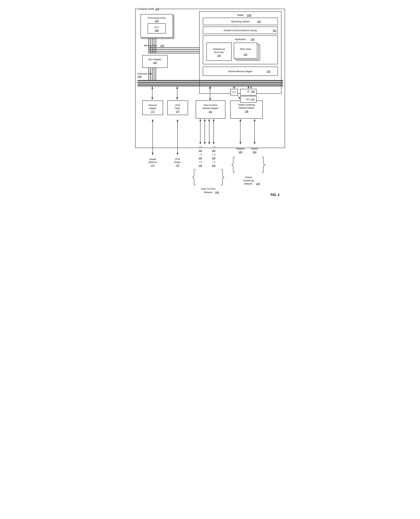 The width and height of the screenshot is (420, 519). I want to click on svg-text: 162, so click(259, 21).